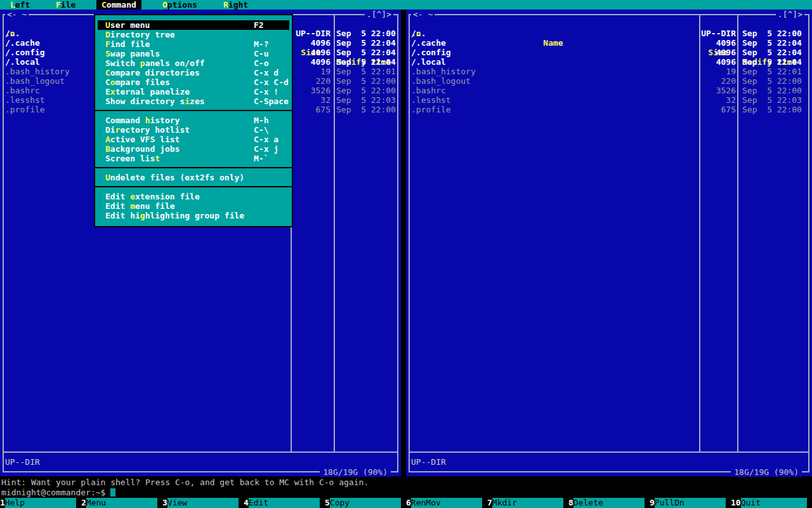 Image resolution: width=812 pixels, height=508 pixels. What do you see at coordinates (284, 503) in the screenshot?
I see `fkey-edit: 4Edit` at bounding box center [284, 503].